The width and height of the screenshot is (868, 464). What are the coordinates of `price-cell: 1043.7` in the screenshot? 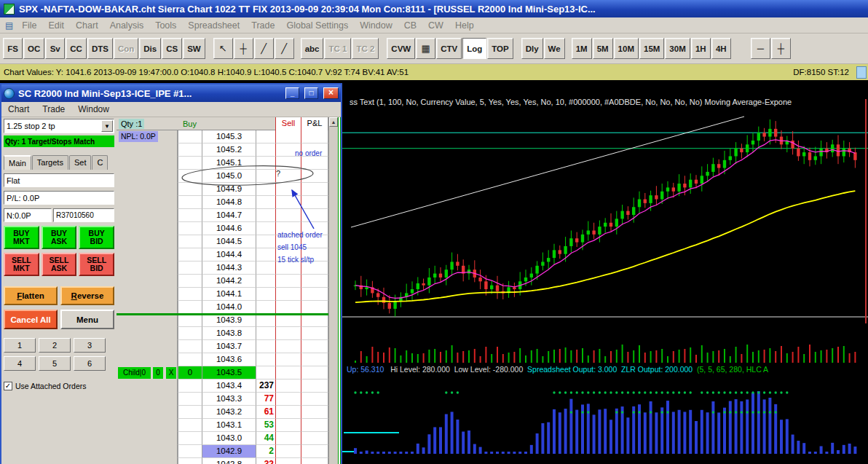 It's located at (229, 347).